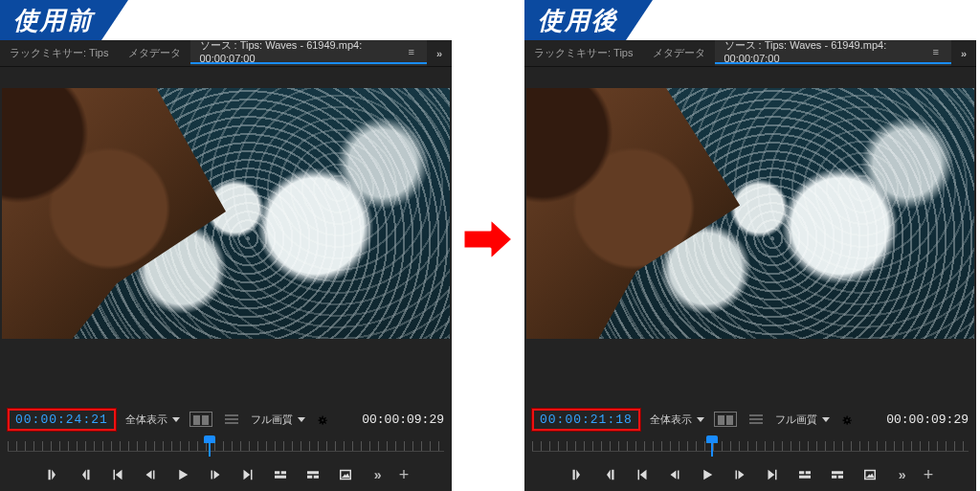  Describe the element at coordinates (488, 239) in the screenshot. I see `arrow-icon` at that location.